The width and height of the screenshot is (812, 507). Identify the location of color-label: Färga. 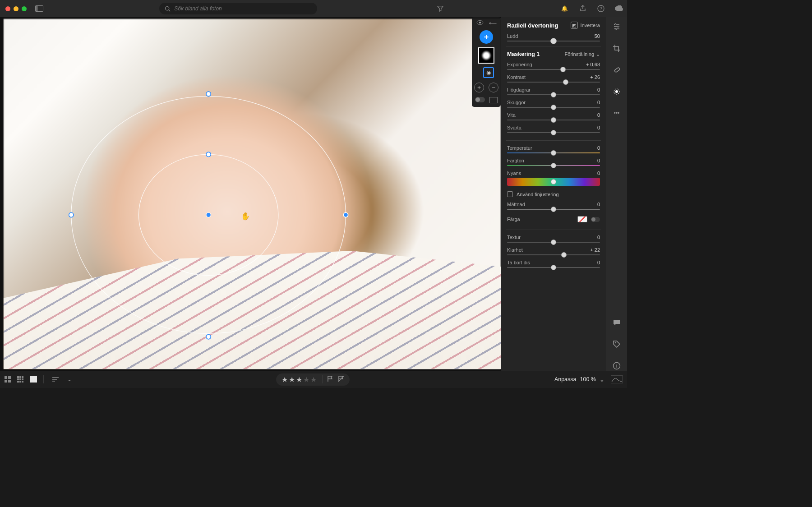
(513, 219).